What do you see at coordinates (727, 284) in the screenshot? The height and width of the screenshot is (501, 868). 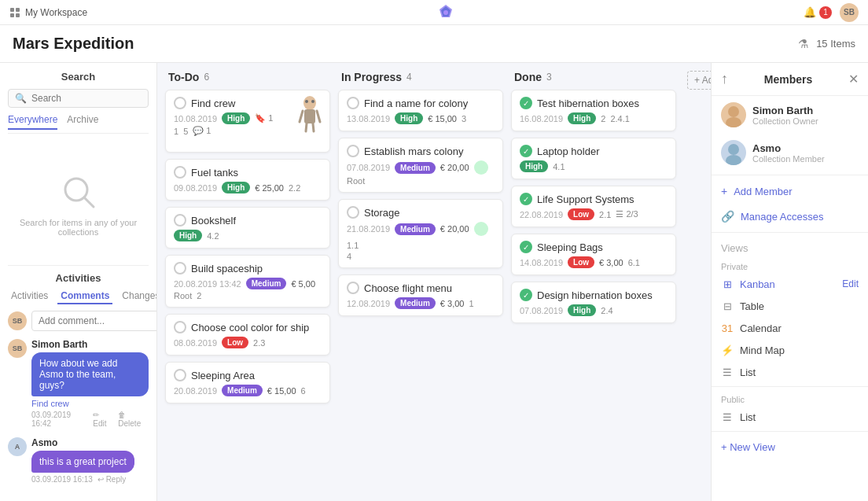 I see `kanban-icon: ⊞` at bounding box center [727, 284].